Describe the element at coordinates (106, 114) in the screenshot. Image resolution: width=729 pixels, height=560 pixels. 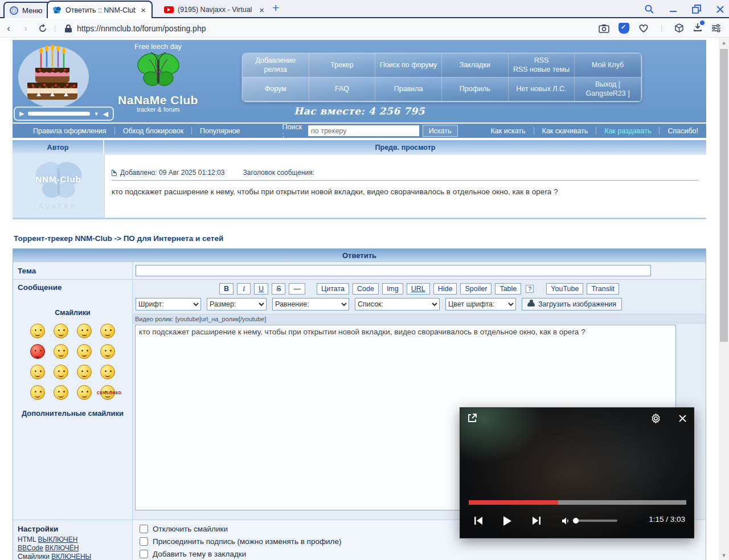
I see `audio-volume-icon: ◀︎` at that location.